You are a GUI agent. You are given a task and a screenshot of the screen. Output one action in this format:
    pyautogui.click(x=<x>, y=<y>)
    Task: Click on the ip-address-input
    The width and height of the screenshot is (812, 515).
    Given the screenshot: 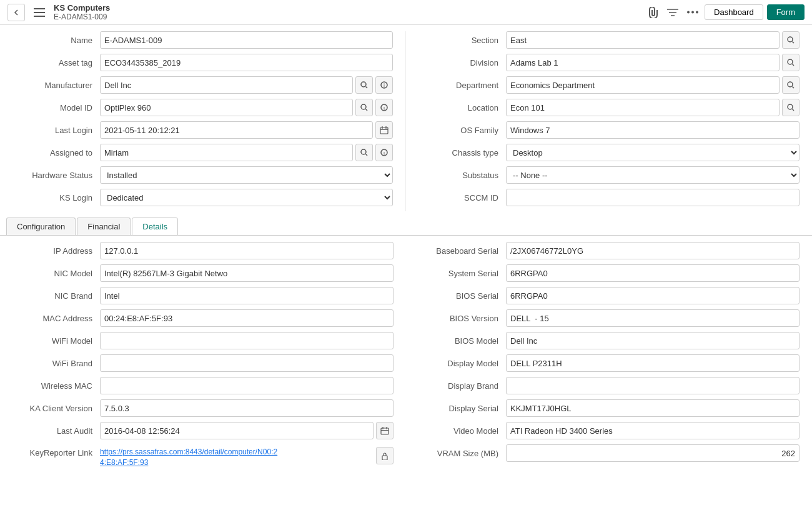 What is the action you would take?
    pyautogui.click(x=247, y=251)
    